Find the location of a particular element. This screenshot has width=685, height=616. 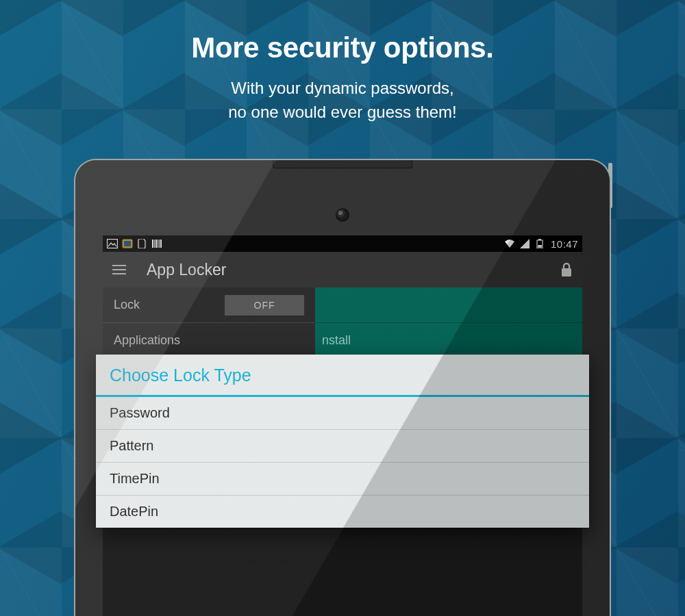

app-title: App Locker is located at coordinates (353, 270).